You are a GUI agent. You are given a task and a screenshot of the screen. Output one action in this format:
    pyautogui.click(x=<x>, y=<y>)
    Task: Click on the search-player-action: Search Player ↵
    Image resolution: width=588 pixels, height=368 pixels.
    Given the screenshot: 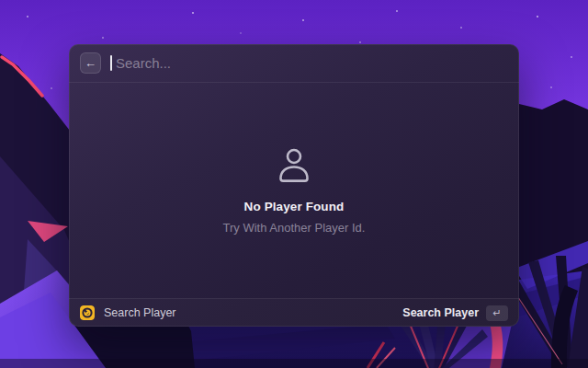 What is the action you would take?
    pyautogui.click(x=456, y=313)
    